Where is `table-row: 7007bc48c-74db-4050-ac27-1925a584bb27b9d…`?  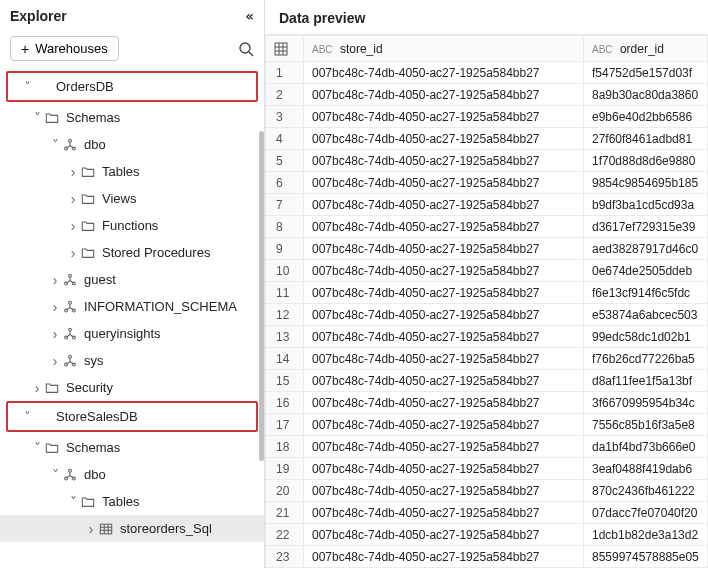
table-row: 7007bc48c-74db-4050-ac27-1925a584bb27b9d… is located at coordinates (487, 205).